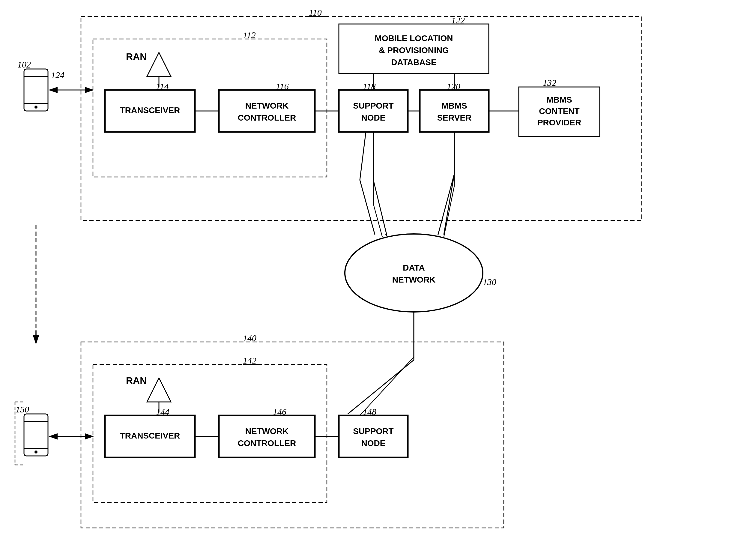  Describe the element at coordinates (414, 38) in the screenshot. I see `mobile-db-label1: MOBILE LOCATION` at that location.